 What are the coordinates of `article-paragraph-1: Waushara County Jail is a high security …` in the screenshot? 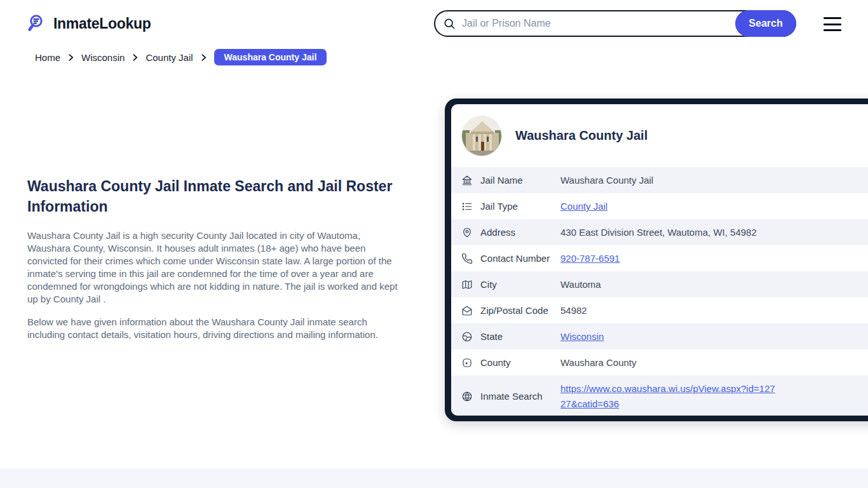 It's located at (217, 268).